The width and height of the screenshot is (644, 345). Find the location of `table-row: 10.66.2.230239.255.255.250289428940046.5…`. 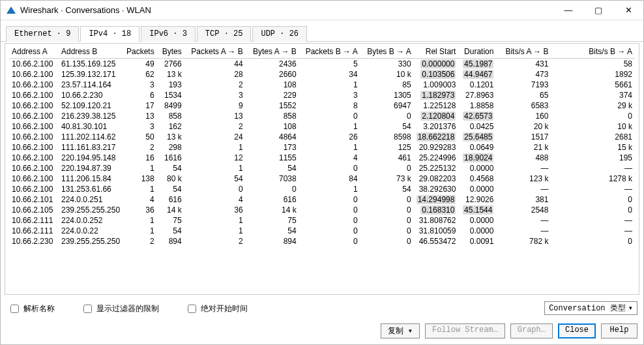

table-row: 10.66.2.230239.255.255.250289428940046.5… is located at coordinates (322, 241).